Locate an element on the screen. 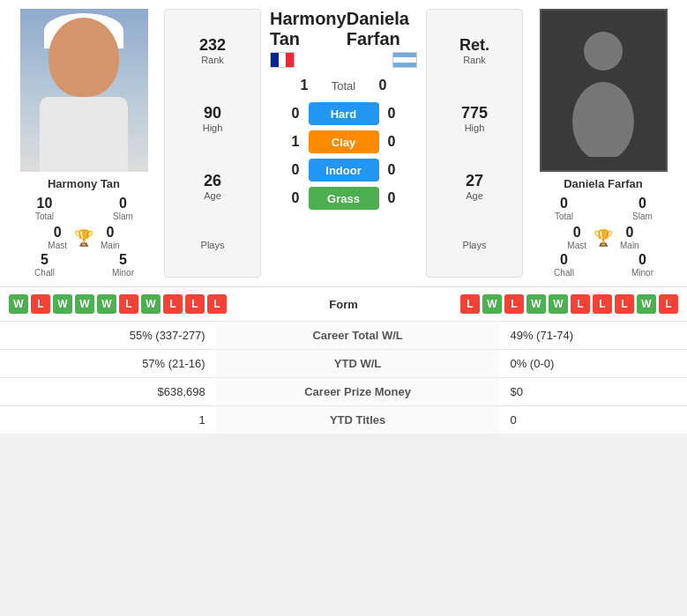 The image size is (687, 616). face-shape is located at coordinates (84, 57).